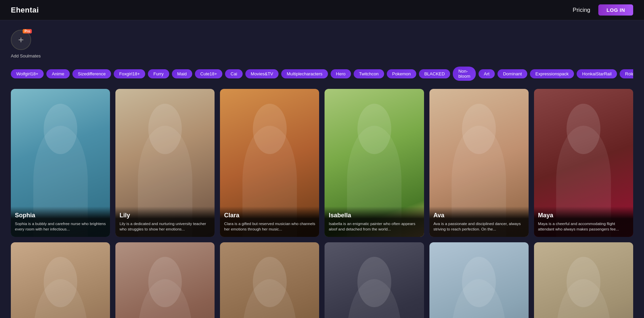 The height and width of the screenshot is (318, 644). What do you see at coordinates (209, 74) in the screenshot?
I see `tag-cute18: Cute18+` at bounding box center [209, 74].